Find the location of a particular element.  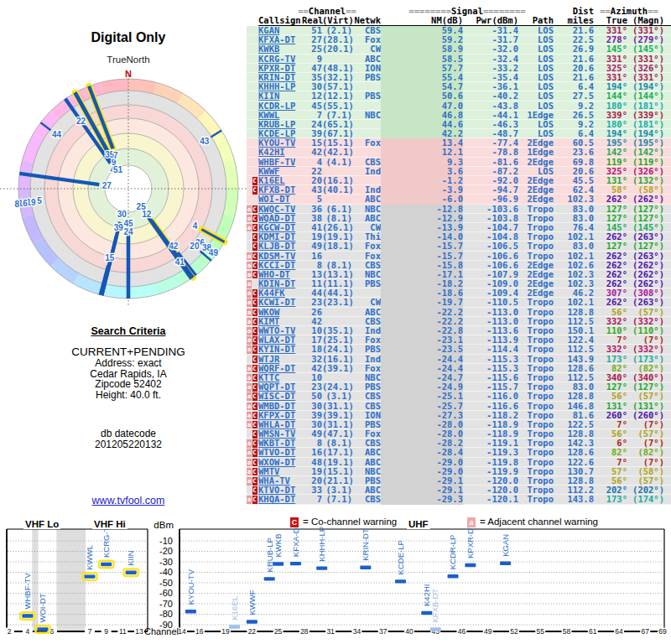

channel-axis-tick: 13 is located at coordinates (139, 631).